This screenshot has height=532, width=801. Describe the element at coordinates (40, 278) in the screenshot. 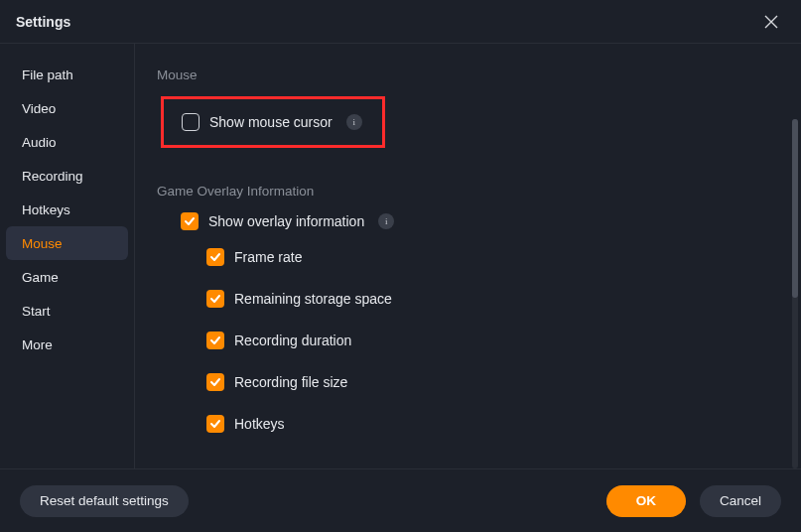

I see `sidebar-item-label: Game` at that location.